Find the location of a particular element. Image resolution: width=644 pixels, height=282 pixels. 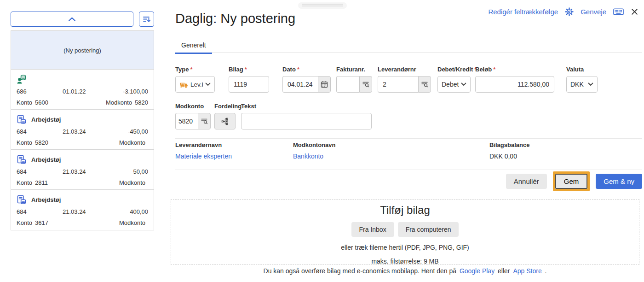

posting-date: 01.01.22 is located at coordinates (93, 91).